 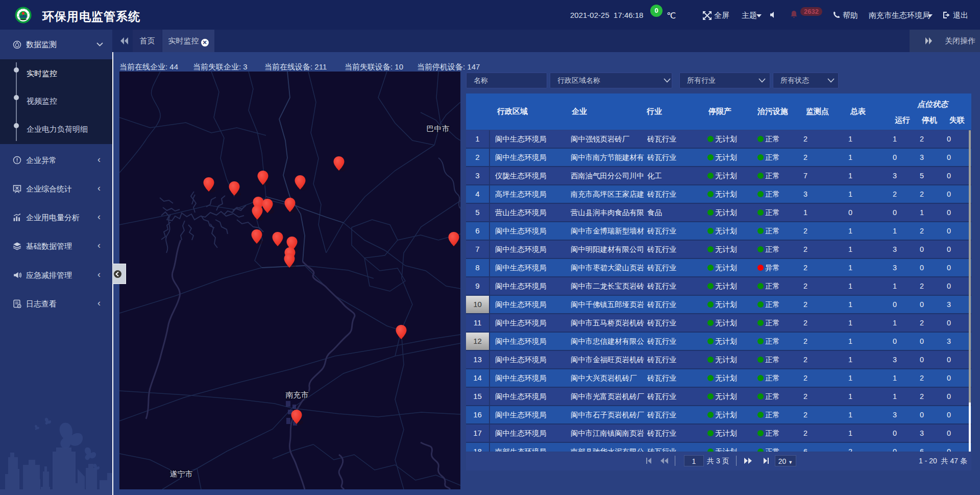 What do you see at coordinates (297, 394) in the screenshot?
I see `svg-text: 南充市` at bounding box center [297, 394].